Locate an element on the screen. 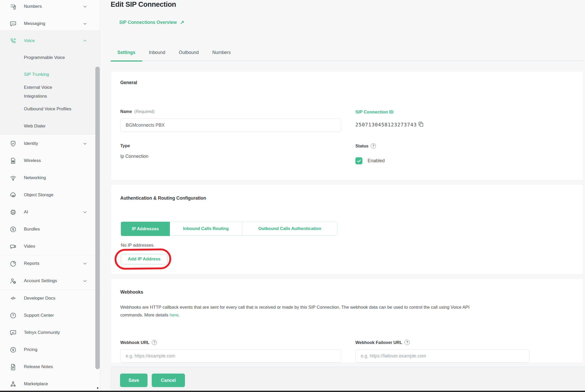  auth-segmented-control: IP Addresses Inbound Calls Routing Outbo… is located at coordinates (229, 228).